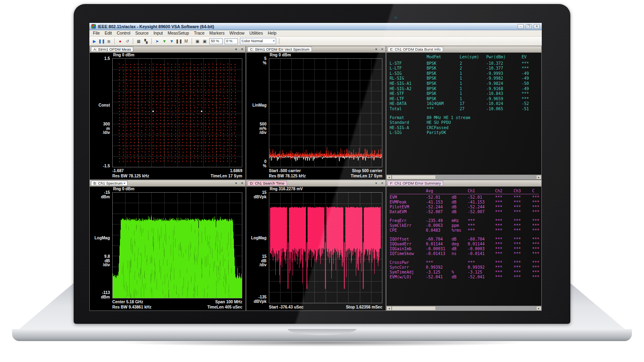 The image size is (644, 362). What do you see at coordinates (376, 49) in the screenshot?
I see `panel-c-caret-icon: ▾` at bounding box center [376, 49].